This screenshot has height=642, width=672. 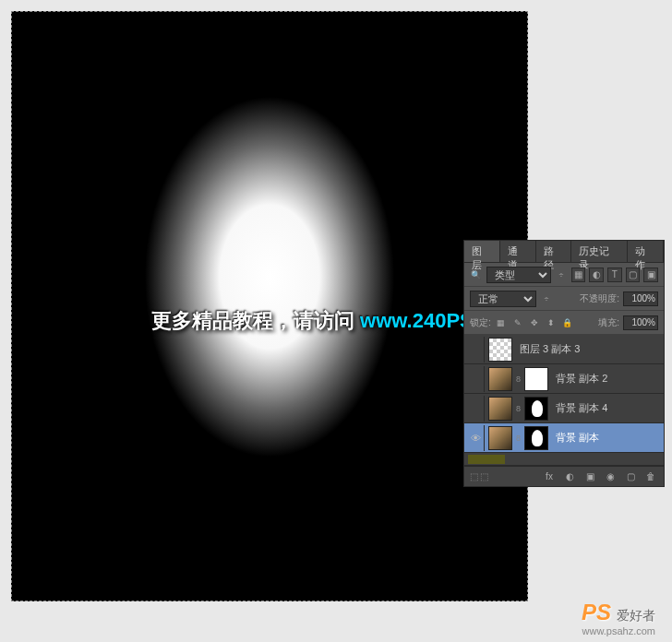 What do you see at coordinates (618, 631) in the screenshot?
I see `watermark-url: www.psahz.com` at bounding box center [618, 631].